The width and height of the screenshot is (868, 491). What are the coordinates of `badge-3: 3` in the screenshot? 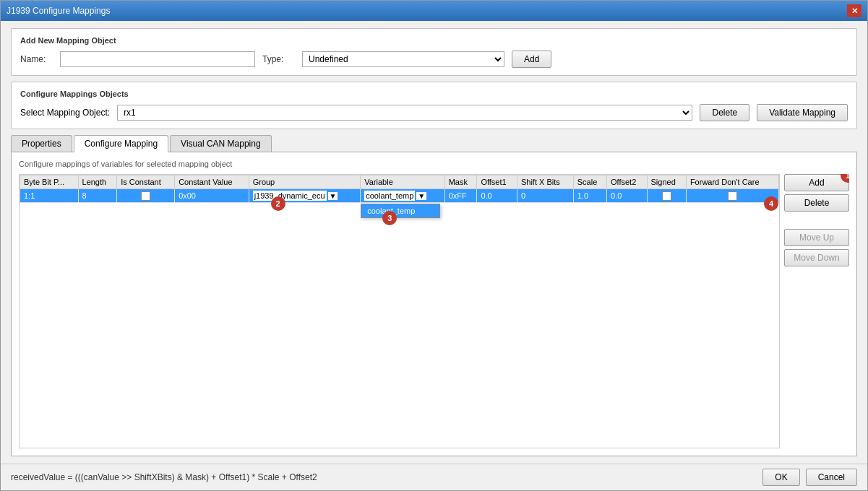 It's located at (390, 218).